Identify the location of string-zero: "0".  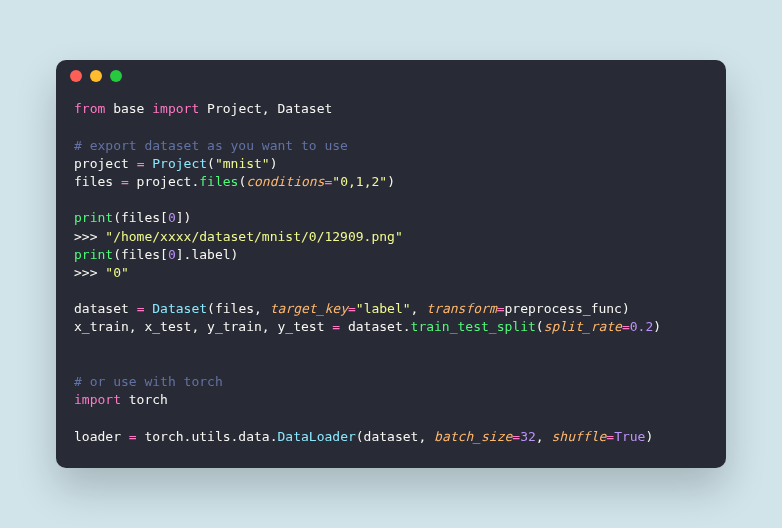
(116, 272).